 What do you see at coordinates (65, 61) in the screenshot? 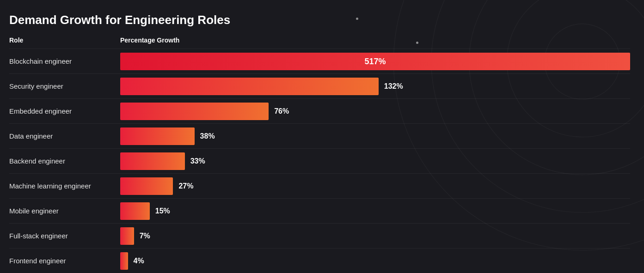
I see `role-label: Blockchain engineer` at bounding box center [65, 61].